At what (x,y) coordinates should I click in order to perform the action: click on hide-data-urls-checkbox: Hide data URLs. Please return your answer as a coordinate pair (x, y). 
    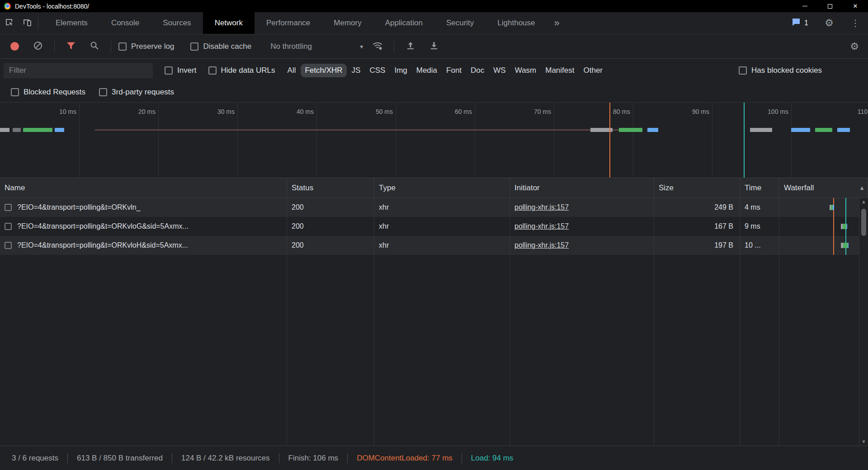
    Looking at the image, I should click on (242, 70).